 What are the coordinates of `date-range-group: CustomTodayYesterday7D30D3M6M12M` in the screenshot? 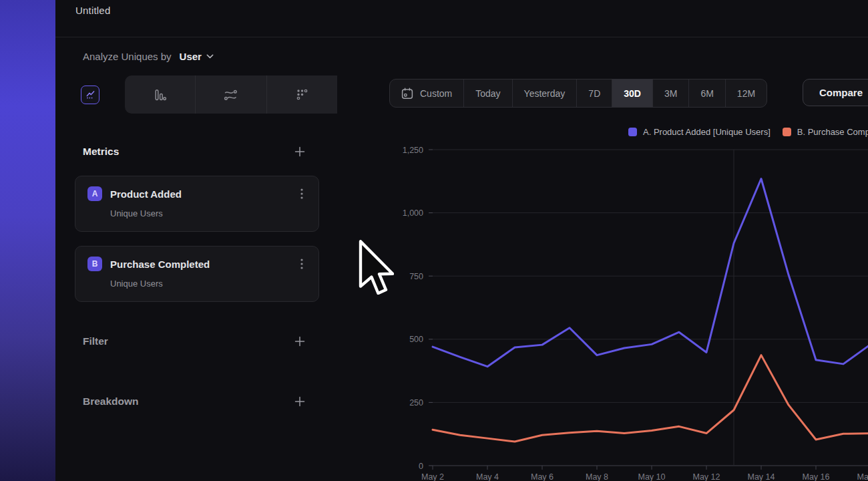 It's located at (578, 94).